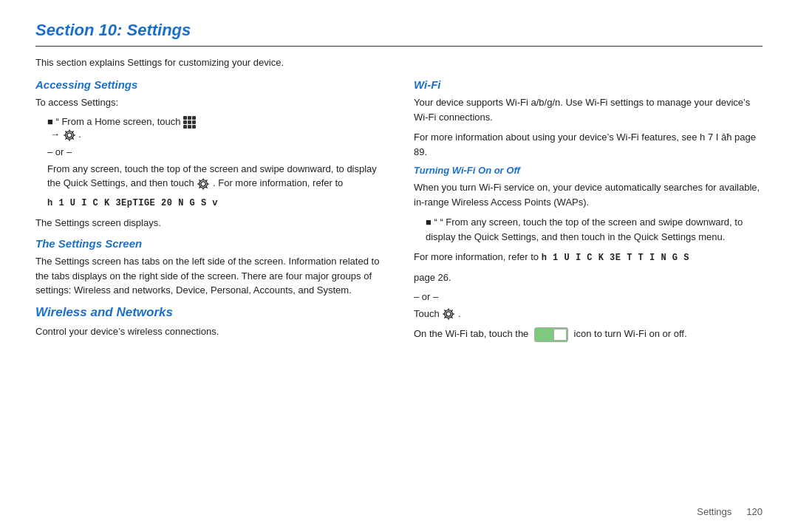 The width and height of the screenshot is (798, 532). Describe the element at coordinates (55, 134) in the screenshot. I see `arrow-icon: →` at that location.